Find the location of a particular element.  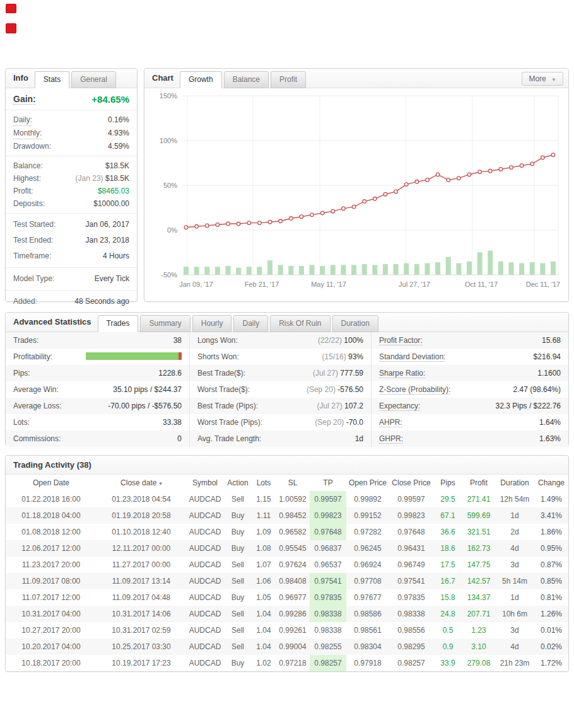

stat-row: Best Trade (Pips):(Jul 27) 107.2 is located at coordinates (280, 406).